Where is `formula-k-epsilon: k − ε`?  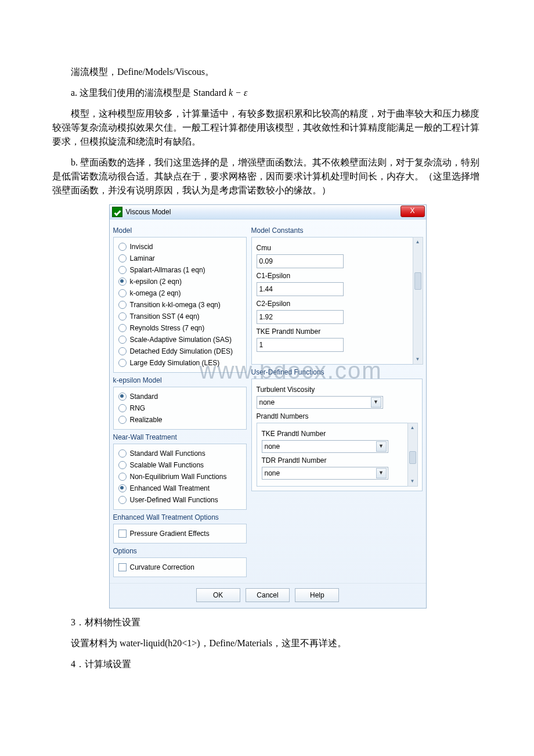 formula-k-epsilon: k − ε is located at coordinates (238, 93).